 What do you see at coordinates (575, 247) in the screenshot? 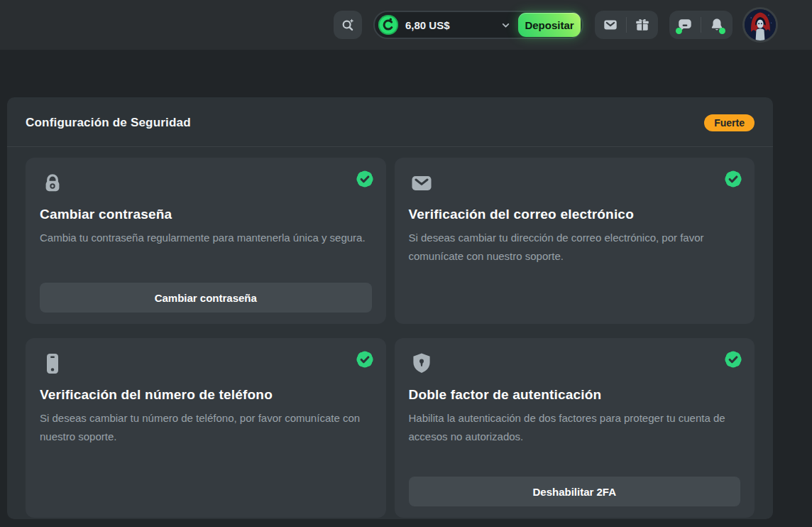
I see `card-description: Si deseas cambiar tu dirección de correo…` at bounding box center [575, 247].